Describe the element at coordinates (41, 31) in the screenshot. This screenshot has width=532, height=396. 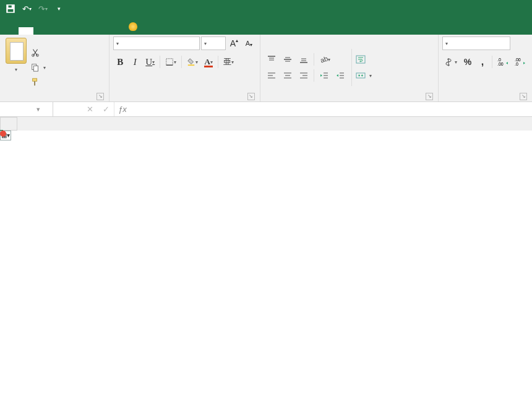
I see `tab-insert` at that location.